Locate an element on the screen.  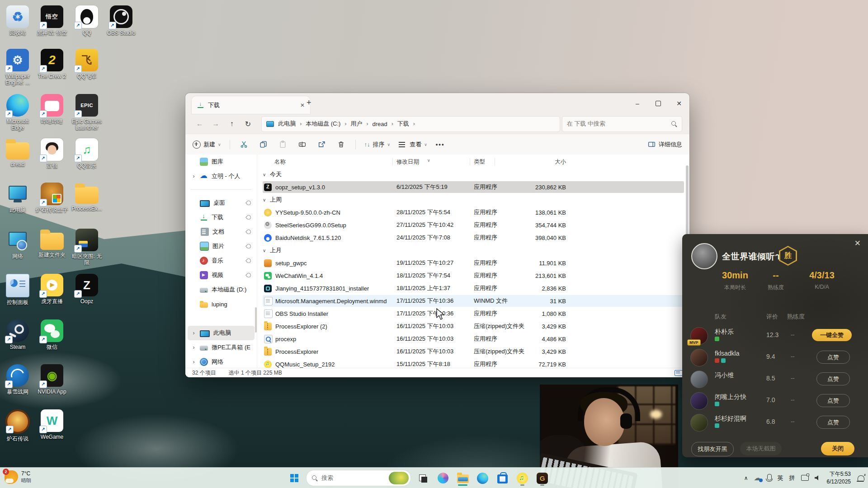
start-button is located at coordinates (294, 478).